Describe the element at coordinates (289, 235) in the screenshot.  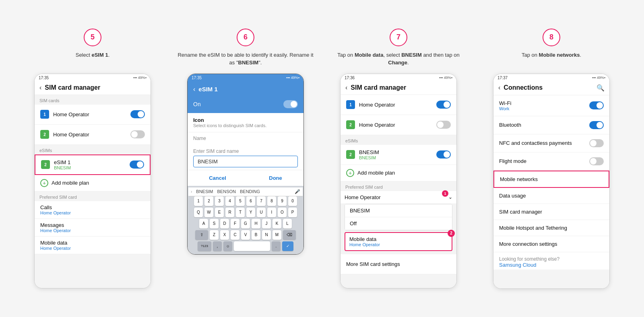
I see `kbd-backspace: ⌫` at that location.